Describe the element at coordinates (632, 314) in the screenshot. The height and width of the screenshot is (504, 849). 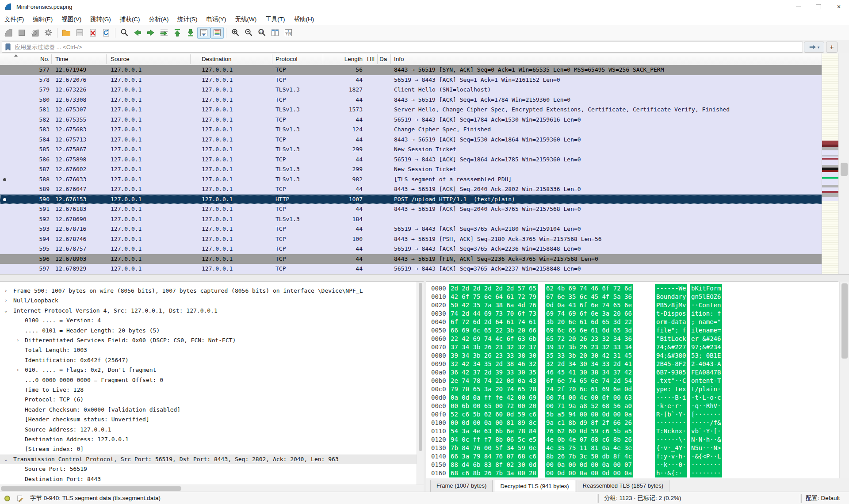
I see `hex-row-0030: 003074 2d 44 69 73 70 6f 7369 74 69 6f 6…` at that location.